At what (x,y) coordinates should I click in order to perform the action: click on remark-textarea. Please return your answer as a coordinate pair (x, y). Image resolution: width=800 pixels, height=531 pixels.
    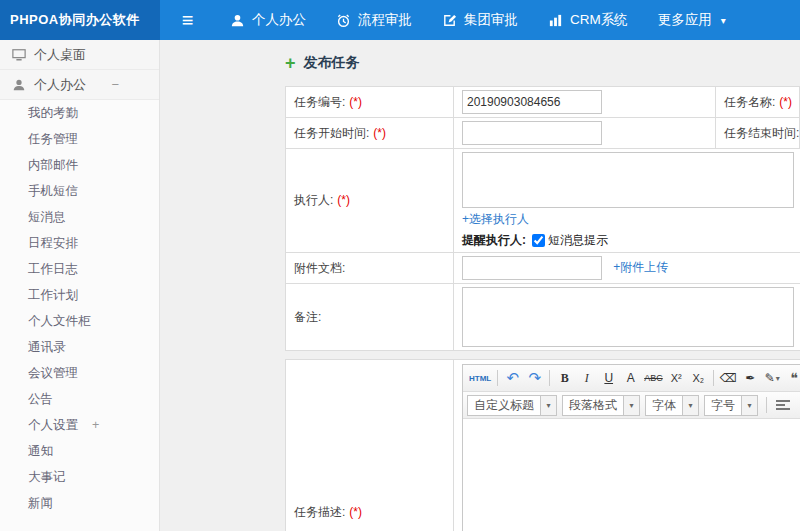
    Looking at the image, I should click on (628, 317).